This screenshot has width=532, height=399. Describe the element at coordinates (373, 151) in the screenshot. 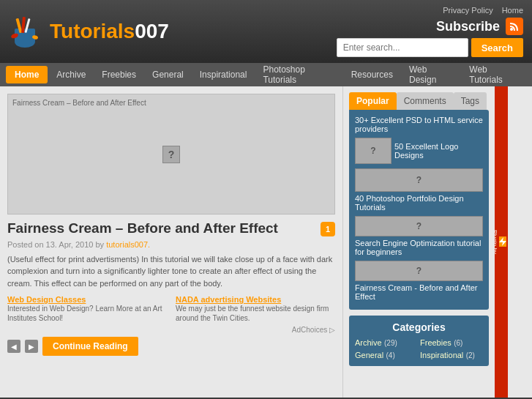

I see `thumb-placeholder-2: ?` at that location.